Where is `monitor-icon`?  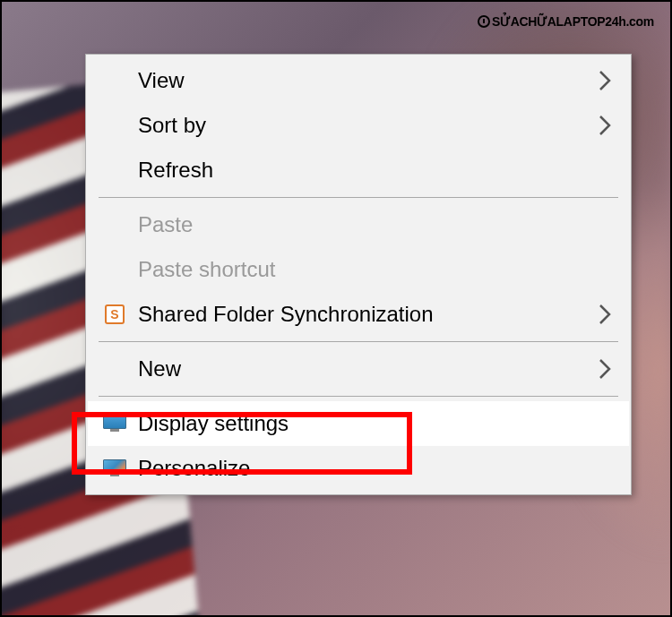 monitor-icon is located at coordinates (115, 424).